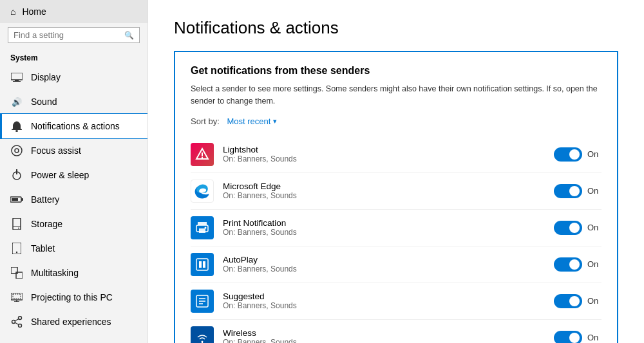 This screenshot has height=343, width=644. I want to click on projecting-icon, so click(17, 297).